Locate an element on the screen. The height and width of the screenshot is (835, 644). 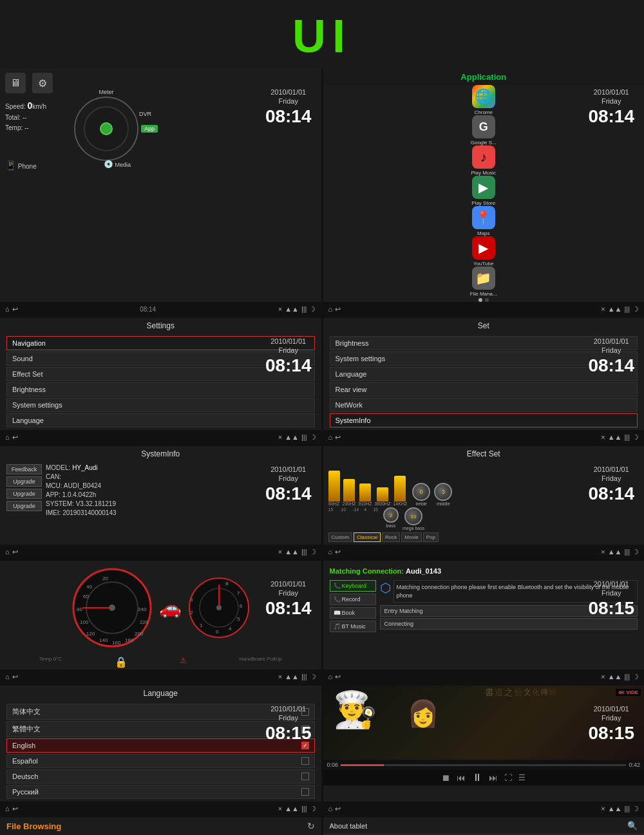
right-gauge-svg: 3 2 1 0 4 5 6 7 8 is located at coordinates (219, 608).